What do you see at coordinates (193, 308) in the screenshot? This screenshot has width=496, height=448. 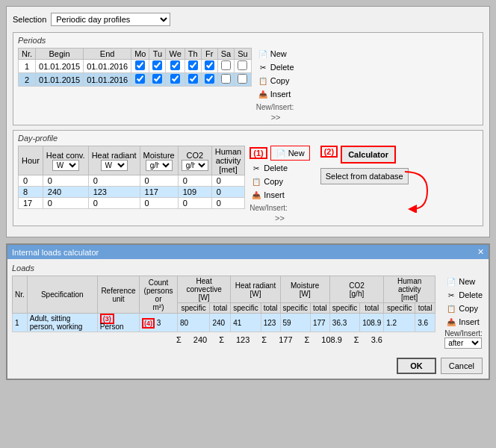 I see `col-heatconv-spec: specific` at bounding box center [193, 308].